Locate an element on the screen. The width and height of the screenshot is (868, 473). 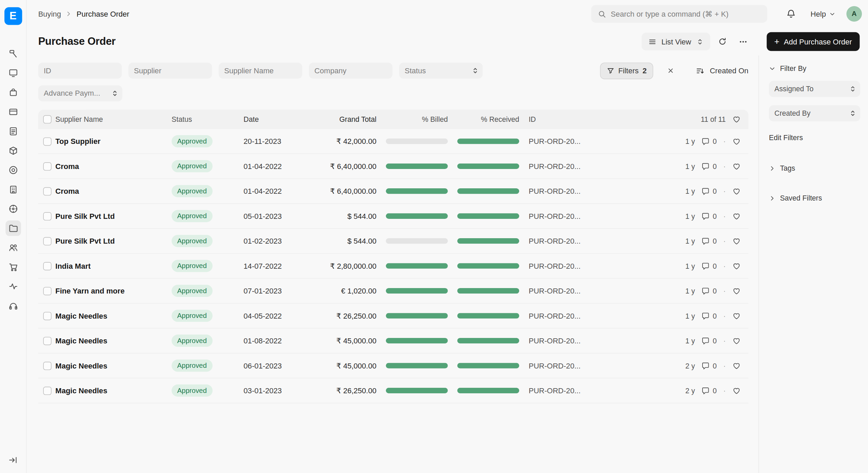
row-supplier-name: India Mart is located at coordinates (113, 266).